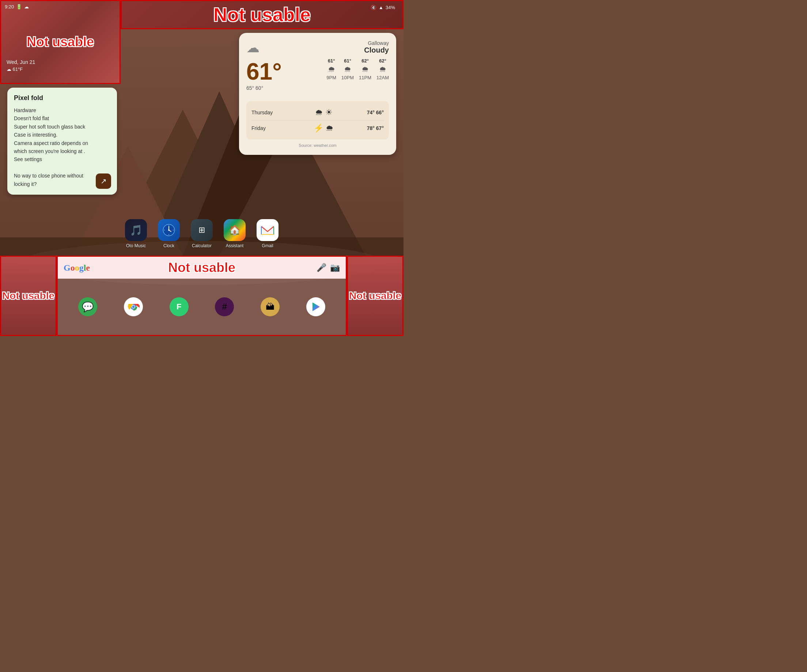 The image size is (807, 672). What do you see at coordinates (169, 230) in the screenshot?
I see `clock-svg` at bounding box center [169, 230].